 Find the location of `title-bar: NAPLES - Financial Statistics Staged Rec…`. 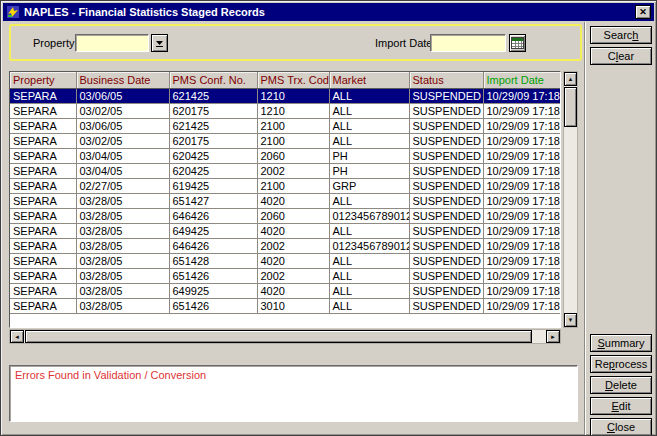

title-bar: NAPLES - Financial Statistics Staged Rec… is located at coordinates (328, 12).